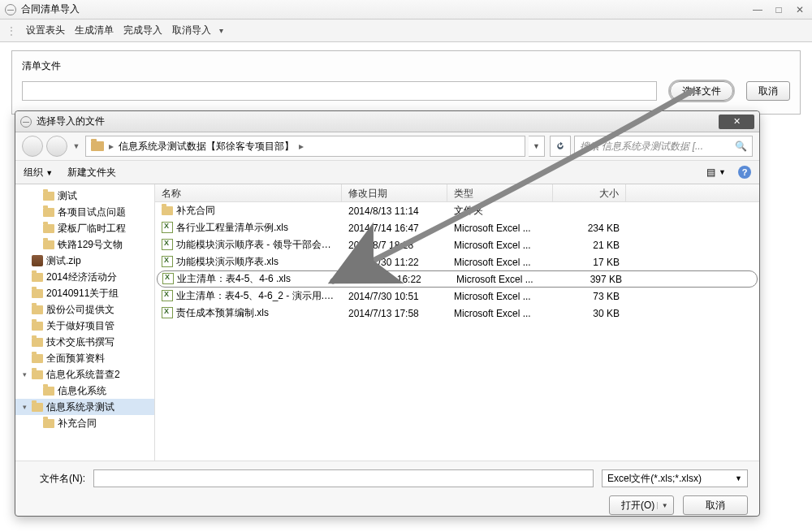  Describe the element at coordinates (406, 10) in the screenshot. I see `main-titlebar: 合同清单导入 — □ ✕` at that location.